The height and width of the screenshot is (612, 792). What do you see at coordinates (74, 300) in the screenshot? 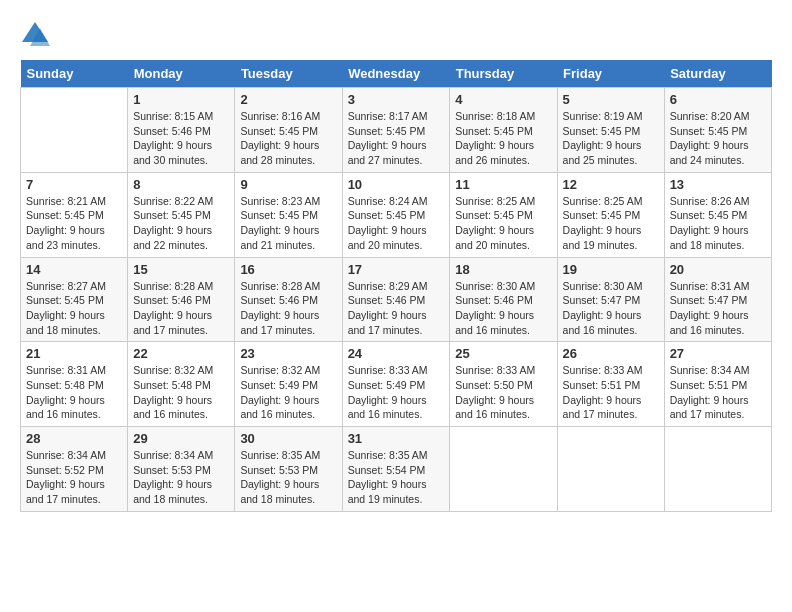
I see `day-cell: 14Sunrise: 8:27 AM Sunset: 5:45 PM Dayli…` at bounding box center [74, 300].